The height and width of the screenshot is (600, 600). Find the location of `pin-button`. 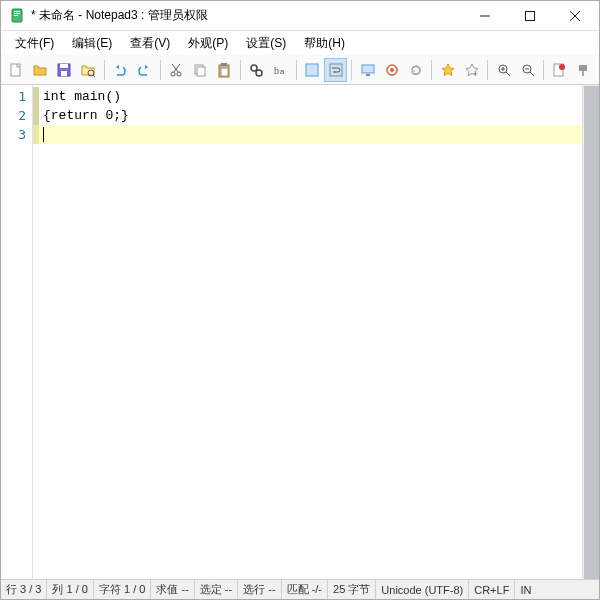

pin-button is located at coordinates (584, 70).